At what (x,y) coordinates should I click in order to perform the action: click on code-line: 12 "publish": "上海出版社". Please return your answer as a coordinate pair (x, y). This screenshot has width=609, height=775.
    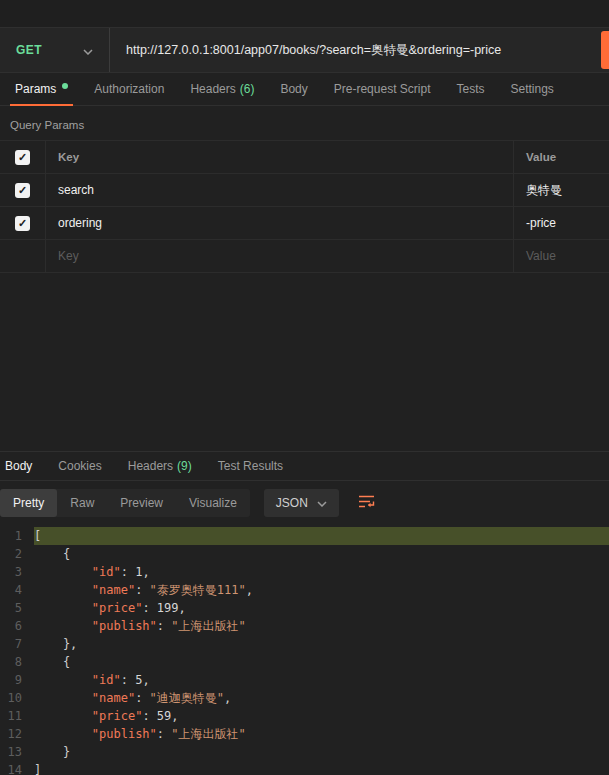
    Looking at the image, I should click on (304, 734).